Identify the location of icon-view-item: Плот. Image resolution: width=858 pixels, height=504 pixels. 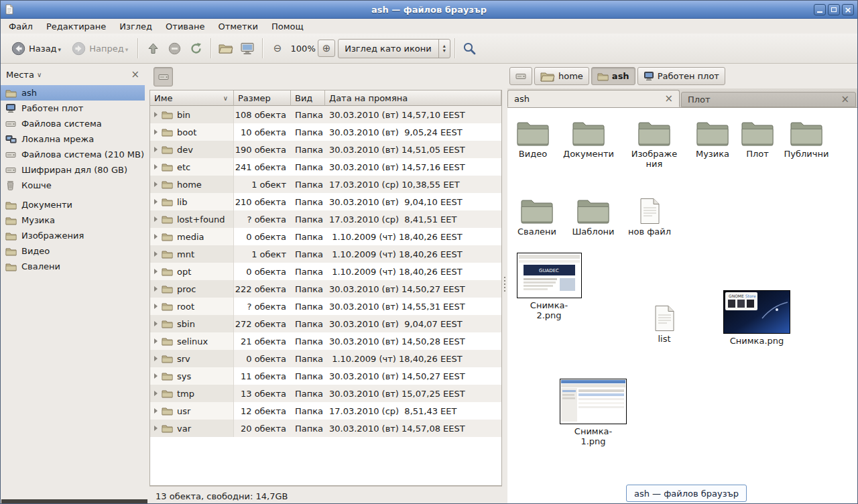
(757, 137).